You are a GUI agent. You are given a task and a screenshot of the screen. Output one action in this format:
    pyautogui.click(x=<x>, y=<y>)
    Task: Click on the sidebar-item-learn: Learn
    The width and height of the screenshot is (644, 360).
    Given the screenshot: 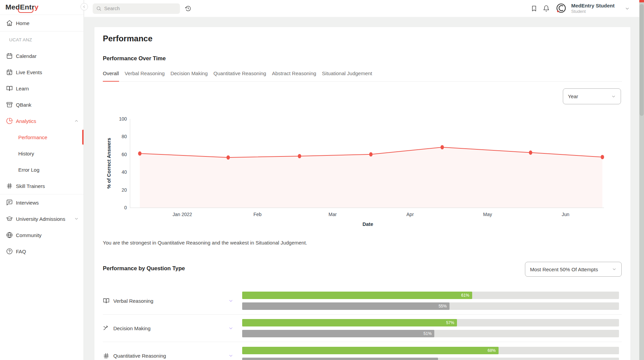 What is the action you would take?
    pyautogui.click(x=42, y=88)
    